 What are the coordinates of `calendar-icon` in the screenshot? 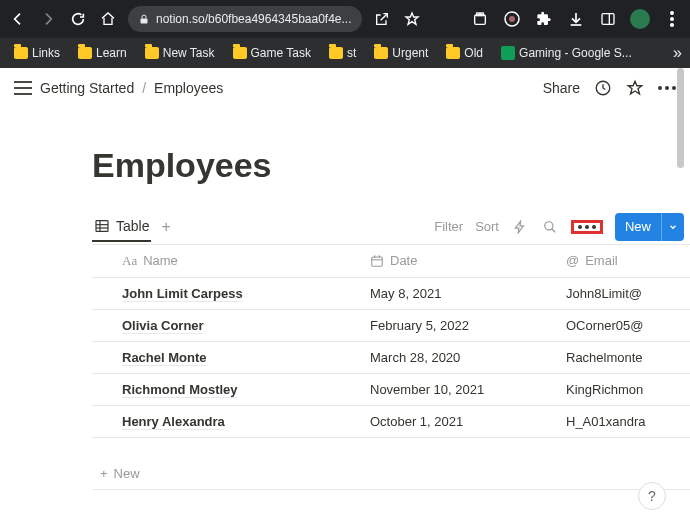 It's located at (377, 261).